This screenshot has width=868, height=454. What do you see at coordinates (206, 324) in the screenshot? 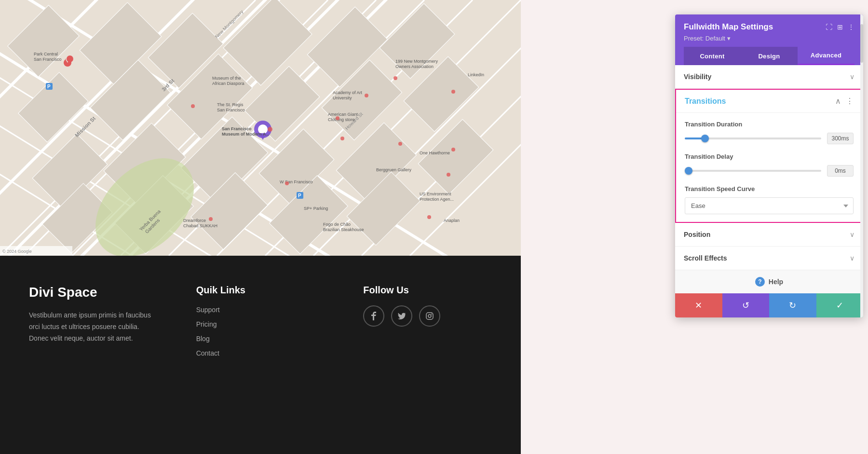
I see `pricing-link: Pricing` at bounding box center [206, 324].